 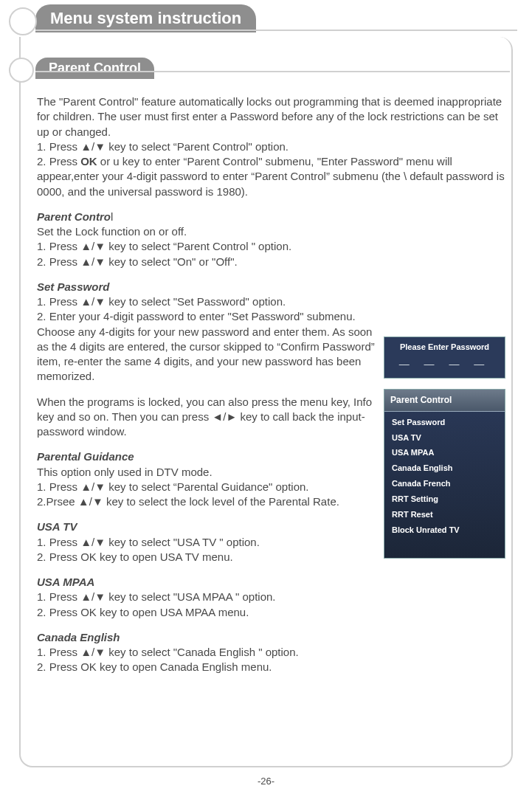 What do you see at coordinates (444, 400) in the screenshot?
I see `menu-header: Parent Control` at bounding box center [444, 400].